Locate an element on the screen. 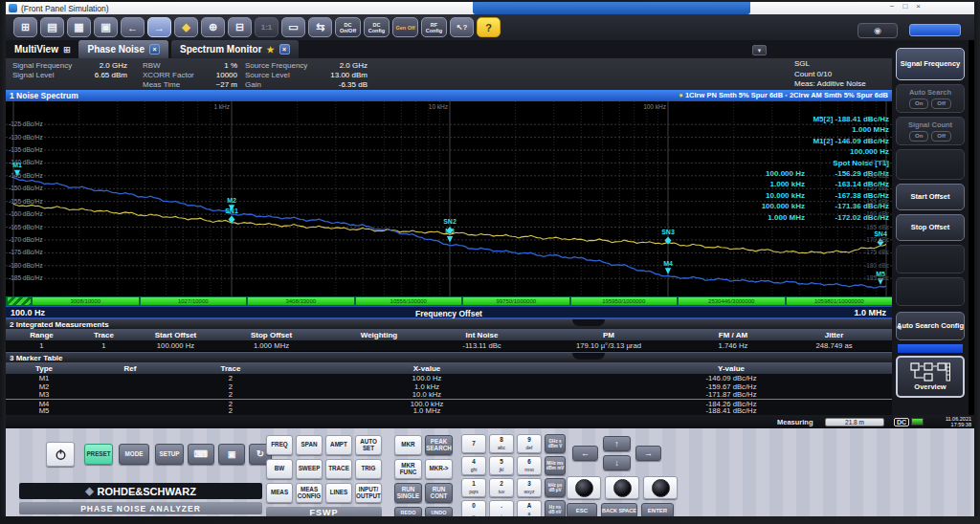  softkey-auto-search-config: ◄ Auto Search Config is located at coordinates (930, 326).